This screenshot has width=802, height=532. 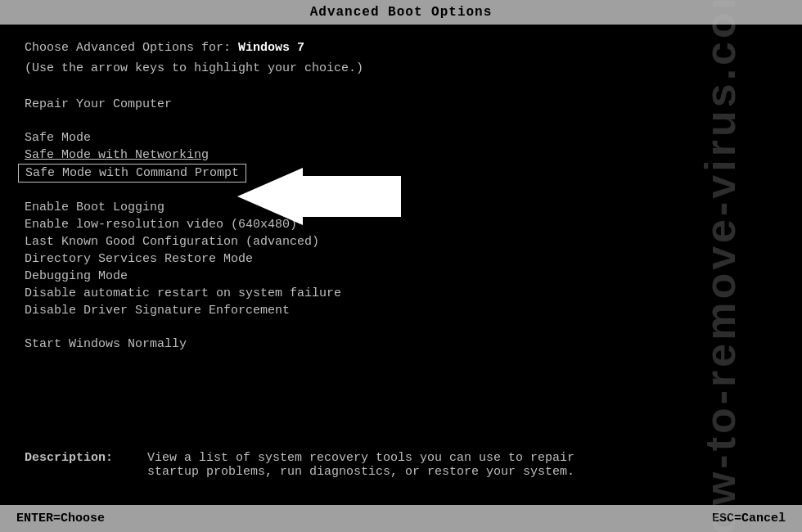 What do you see at coordinates (401, 105) in the screenshot?
I see `menu-item-repair: Repair Your Computer` at bounding box center [401, 105].